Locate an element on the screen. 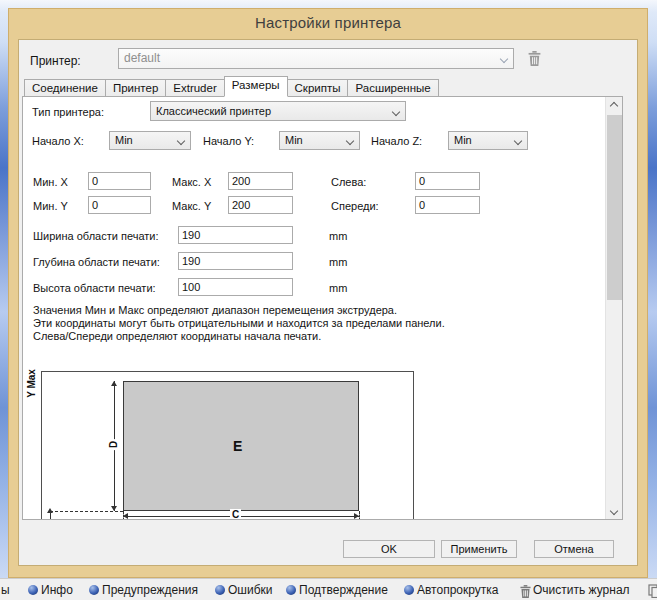  area-width-unit: mm is located at coordinates (338, 236).